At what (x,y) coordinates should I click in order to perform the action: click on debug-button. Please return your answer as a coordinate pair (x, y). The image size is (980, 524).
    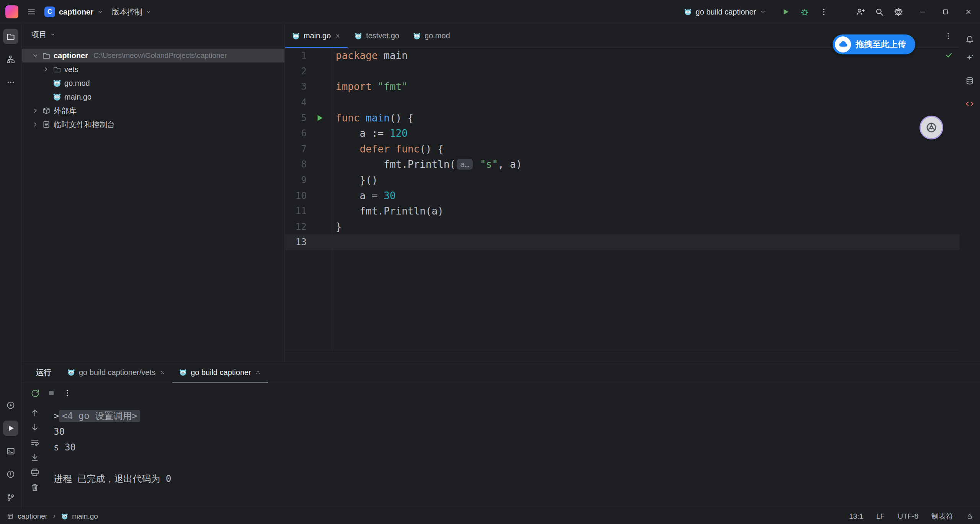
    Looking at the image, I should click on (805, 12).